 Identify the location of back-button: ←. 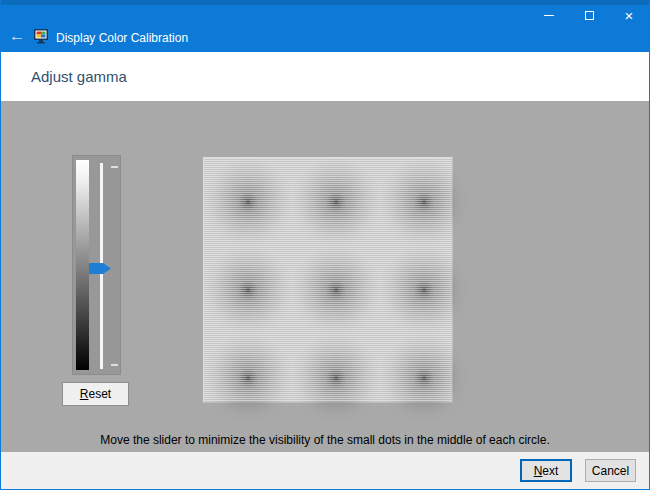
(17, 36).